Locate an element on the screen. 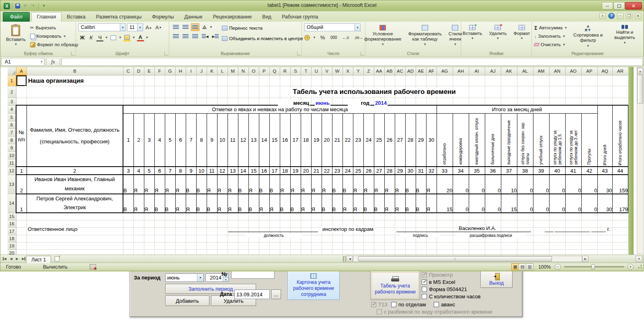 The image size is (644, 320). close-button: ✕ is located at coordinates (634, 6).